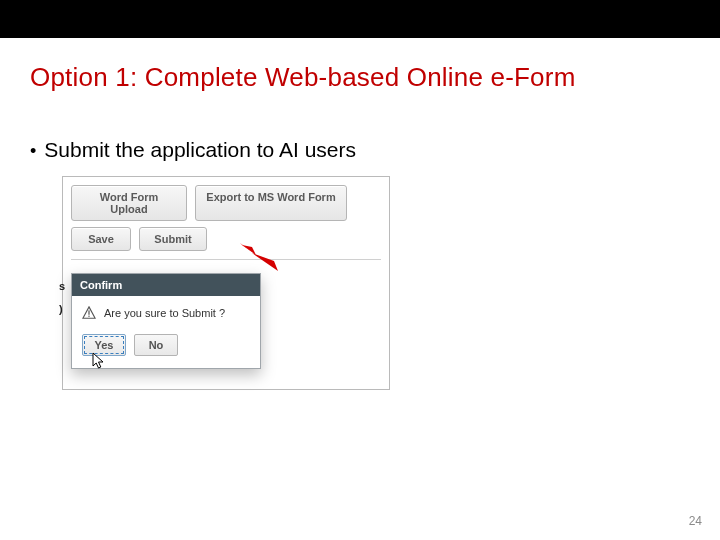 Image resolution: width=720 pixels, height=540 pixels. Describe the element at coordinates (173, 239) in the screenshot. I see `submit-button: Submit` at that location.